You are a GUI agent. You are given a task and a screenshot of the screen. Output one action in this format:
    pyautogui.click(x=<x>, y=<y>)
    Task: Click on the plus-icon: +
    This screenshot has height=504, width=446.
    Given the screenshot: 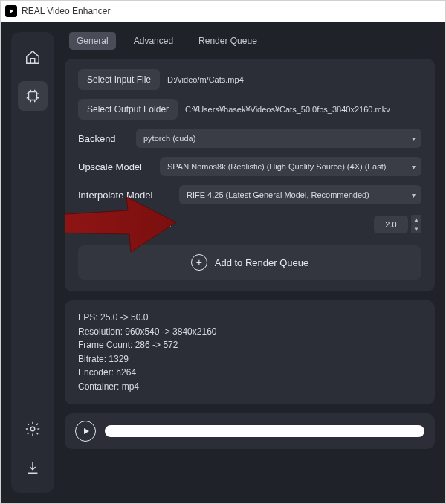 What is the action you would take?
    pyautogui.click(x=199, y=262)
    